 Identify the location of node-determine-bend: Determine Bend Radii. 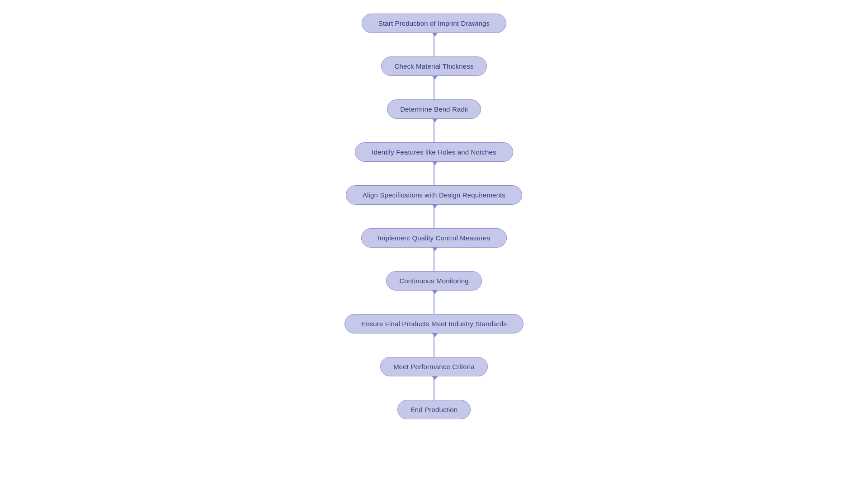
(434, 109).